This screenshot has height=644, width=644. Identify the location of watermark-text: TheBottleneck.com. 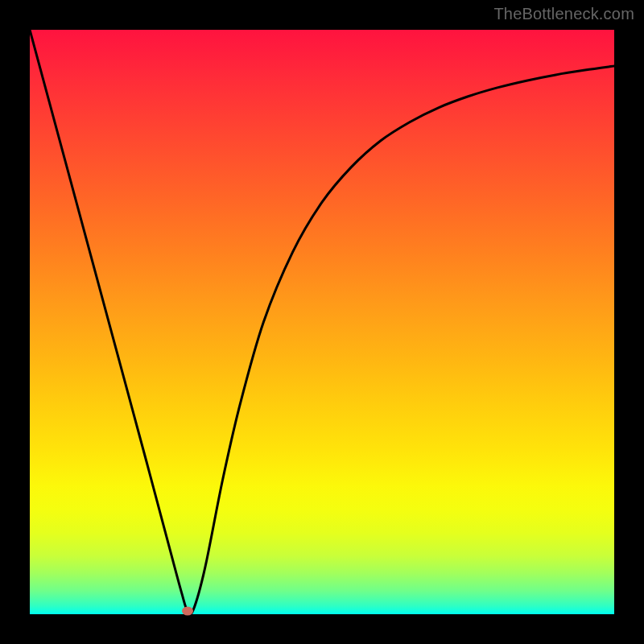
(564, 14).